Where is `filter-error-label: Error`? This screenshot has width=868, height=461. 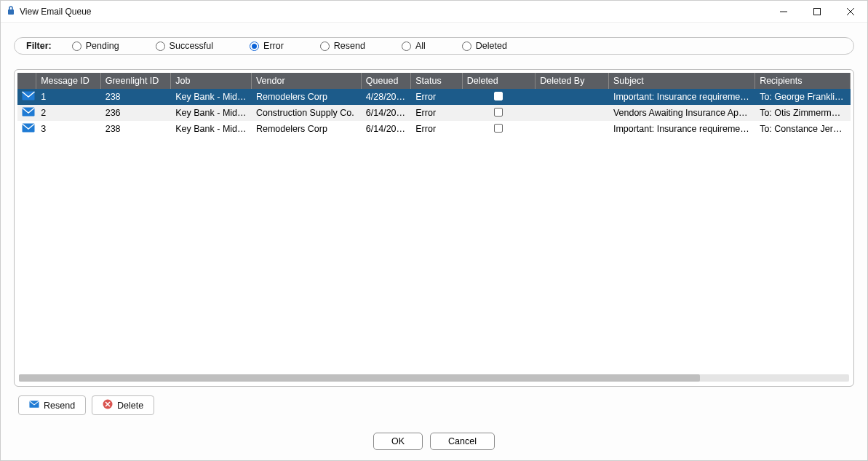 filter-error-label: Error is located at coordinates (274, 46).